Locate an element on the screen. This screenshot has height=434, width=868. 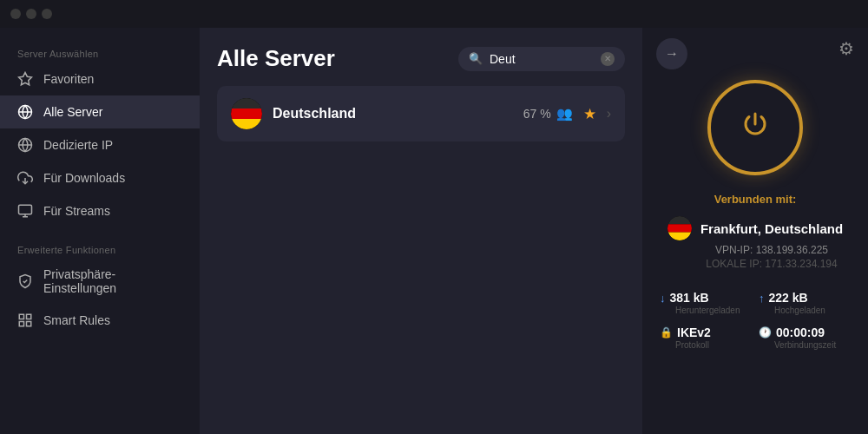
table-row: Deutschland 67 % 👥 ★ › is located at coordinates (421, 114).